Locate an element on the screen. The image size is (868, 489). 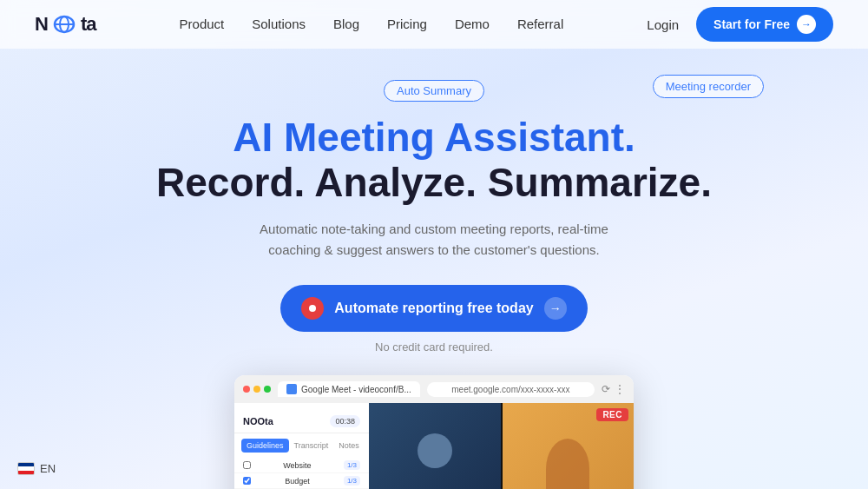
checklist-label-website: Website is located at coordinates (297, 466).